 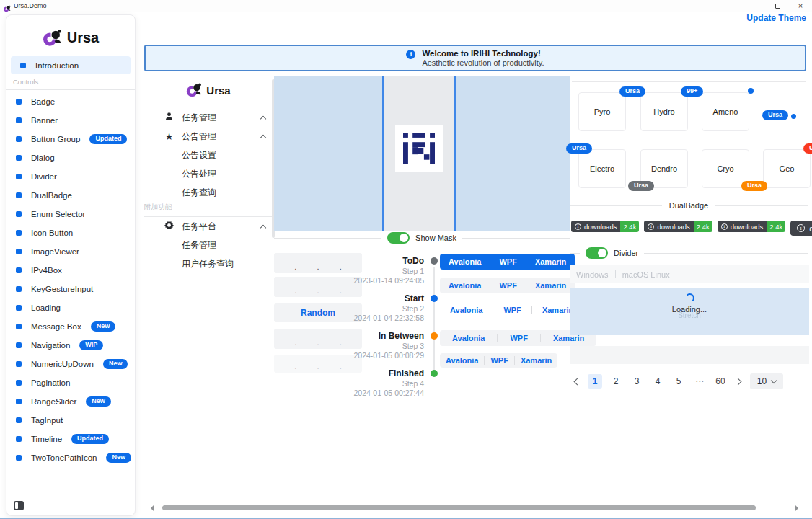 I want to click on next-page-icon, so click(x=738, y=381).